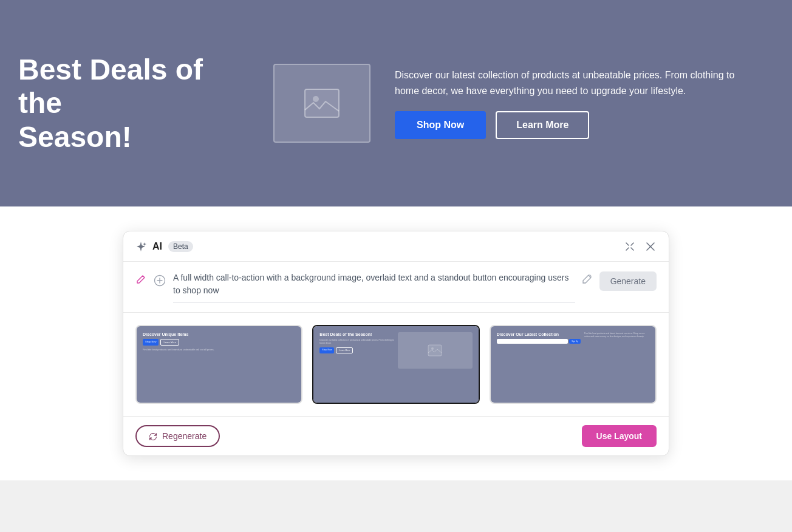 This screenshot has height=532, width=792. Describe the element at coordinates (542, 125) in the screenshot. I see `learn-more-button: Learn More` at that location.